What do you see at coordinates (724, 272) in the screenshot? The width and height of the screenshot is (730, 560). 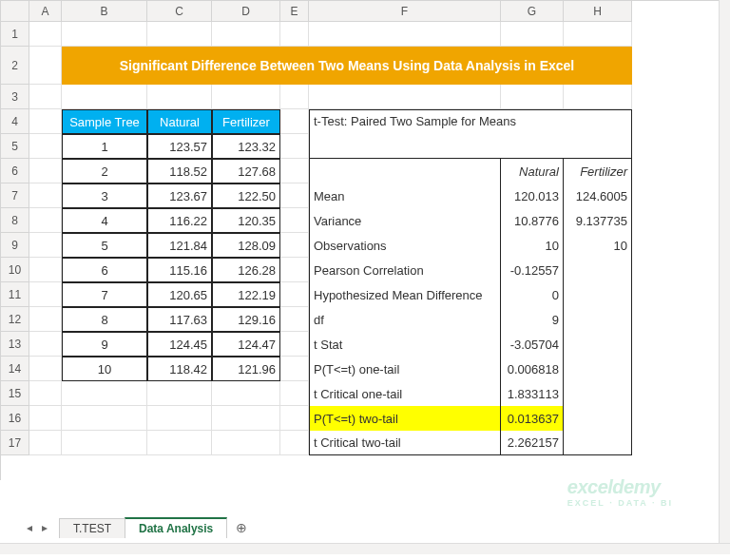 I see `vertical-scrollbar` at bounding box center [724, 272].